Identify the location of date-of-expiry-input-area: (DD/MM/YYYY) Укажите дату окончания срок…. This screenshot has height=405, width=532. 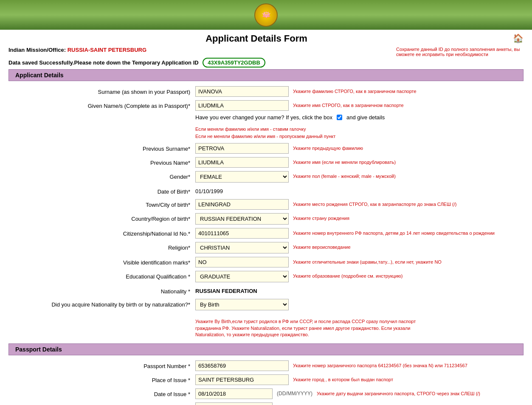
(359, 404).